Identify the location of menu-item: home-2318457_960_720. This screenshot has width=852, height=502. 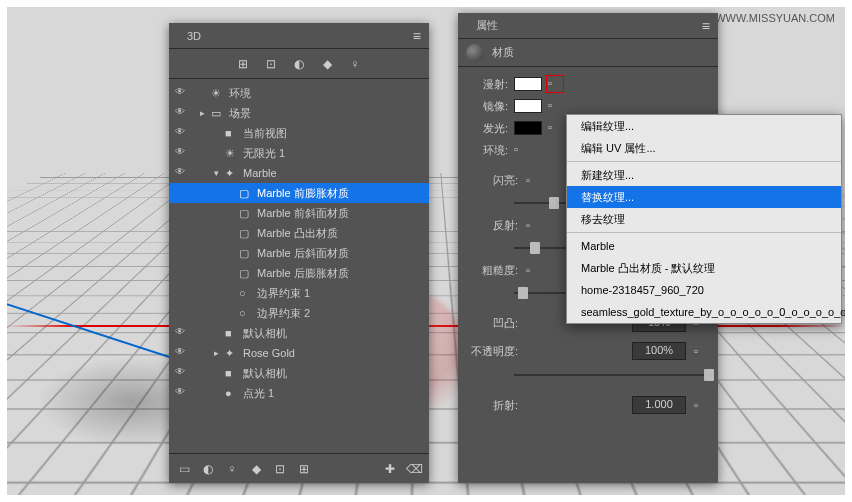
(704, 290).